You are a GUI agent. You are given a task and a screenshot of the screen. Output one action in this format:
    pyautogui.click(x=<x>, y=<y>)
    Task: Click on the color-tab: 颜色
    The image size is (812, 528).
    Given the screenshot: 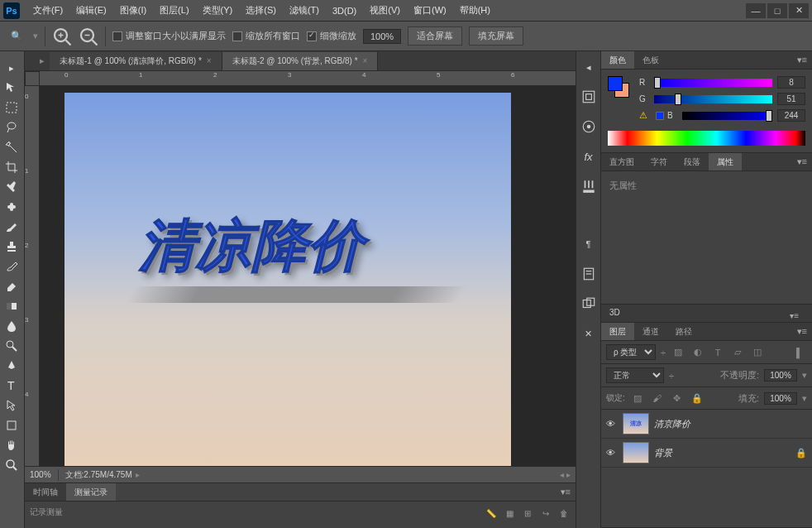 What is the action you would take?
    pyautogui.click(x=618, y=60)
    